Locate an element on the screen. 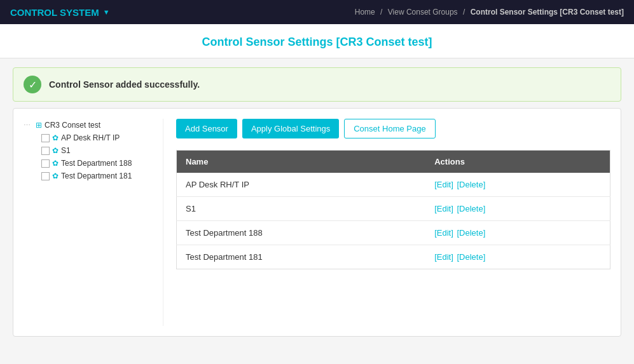  table-row: Test Department 188[Edit] [Delete] is located at coordinates (394, 233).